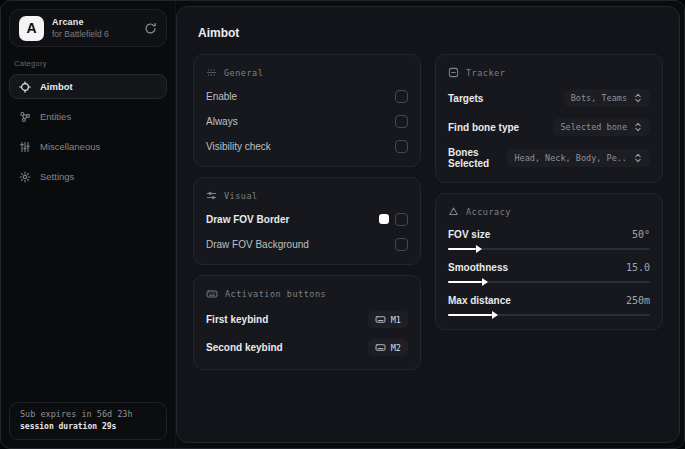 This screenshot has height=449, width=685. What do you see at coordinates (549, 234) in the screenshot?
I see `slider-head: FOV size 50°` at bounding box center [549, 234].